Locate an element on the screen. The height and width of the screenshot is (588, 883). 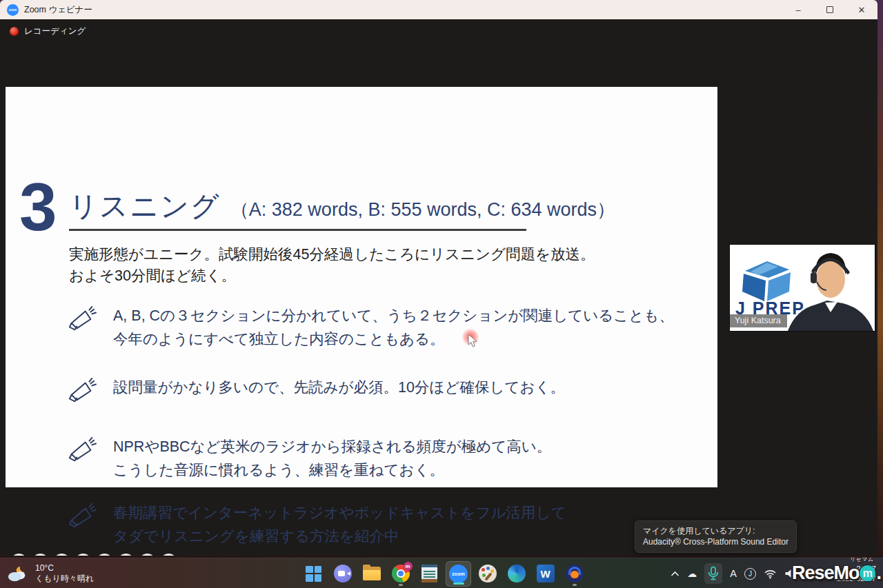
previous-slide-button: ◁ is located at coordinates (19, 554).